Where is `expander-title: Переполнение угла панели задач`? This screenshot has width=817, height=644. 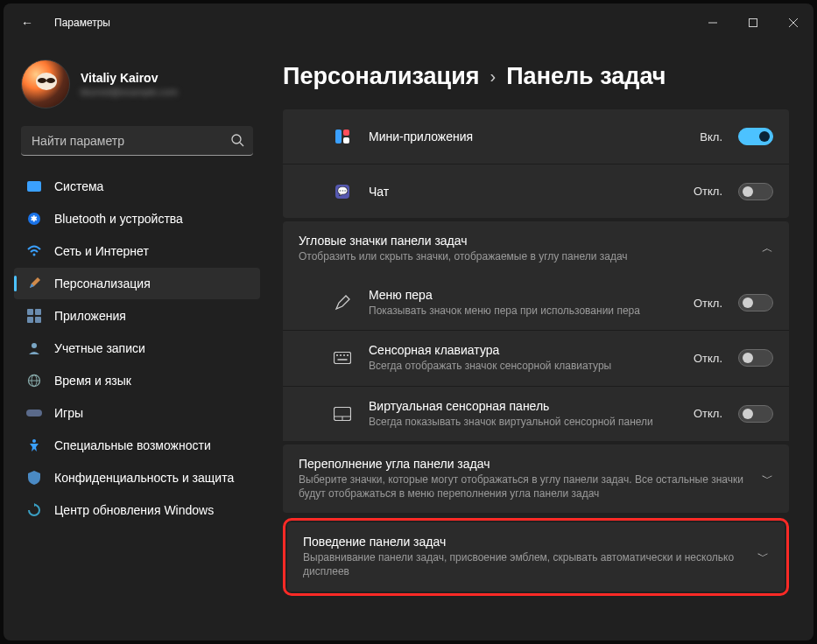
expander-title: Переполнение угла панели задач is located at coordinates (525, 464).